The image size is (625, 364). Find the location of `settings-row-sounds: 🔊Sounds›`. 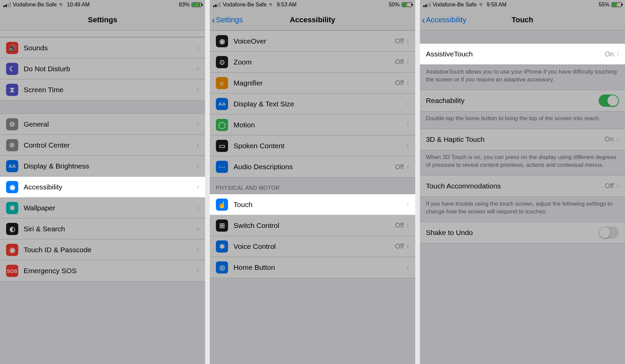

settings-row-sounds: 🔊Sounds› is located at coordinates (103, 48).